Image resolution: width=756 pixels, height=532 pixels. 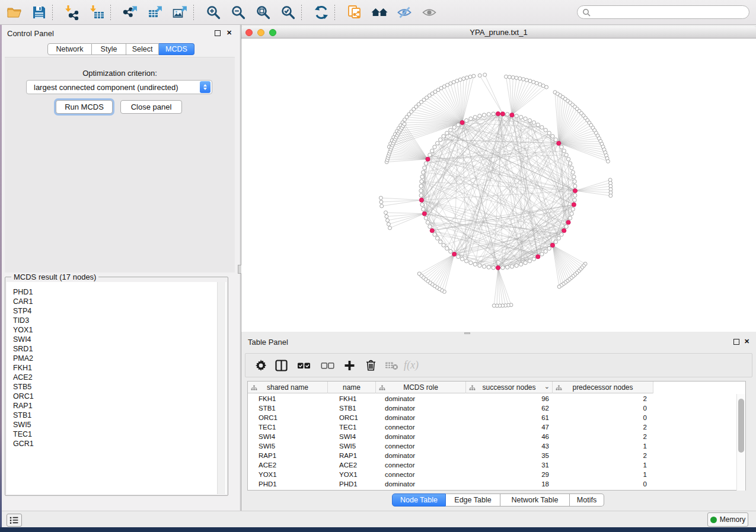 I want to click on export-image-icon, so click(x=180, y=12).